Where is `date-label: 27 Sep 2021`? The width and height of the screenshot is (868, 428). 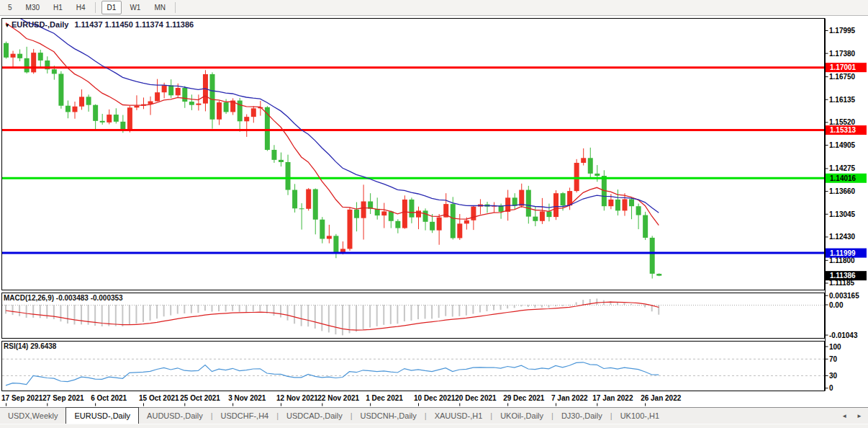 date-label: 27 Sep 2021 is located at coordinates (63, 398).